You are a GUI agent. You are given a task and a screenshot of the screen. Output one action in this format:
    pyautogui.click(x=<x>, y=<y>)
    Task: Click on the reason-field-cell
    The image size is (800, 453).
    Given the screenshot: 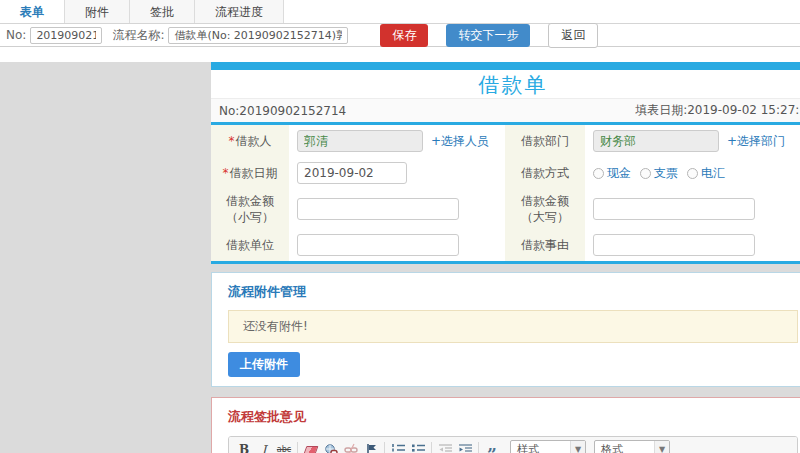 What is the action you would take?
    pyautogui.click(x=692, y=245)
    